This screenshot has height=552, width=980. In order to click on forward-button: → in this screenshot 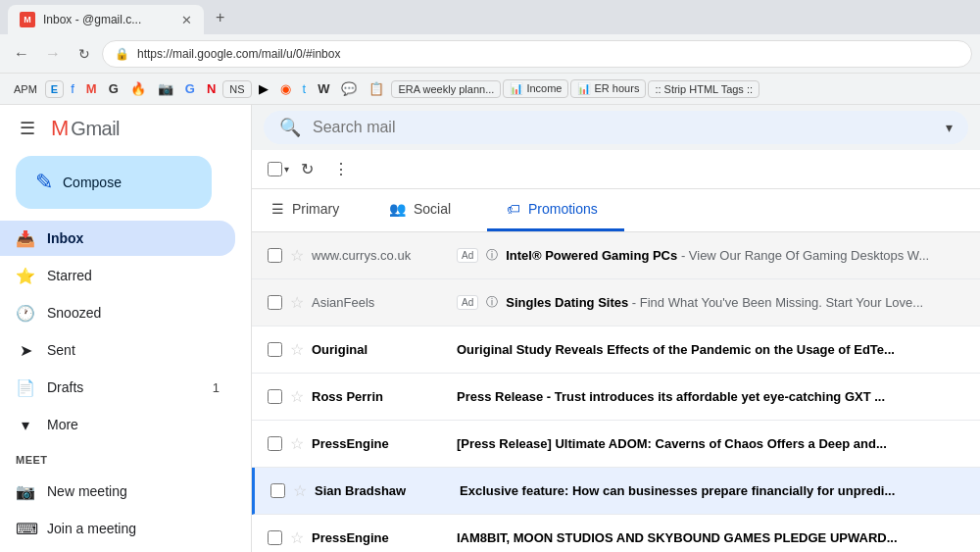, I will do `click(53, 54)`.